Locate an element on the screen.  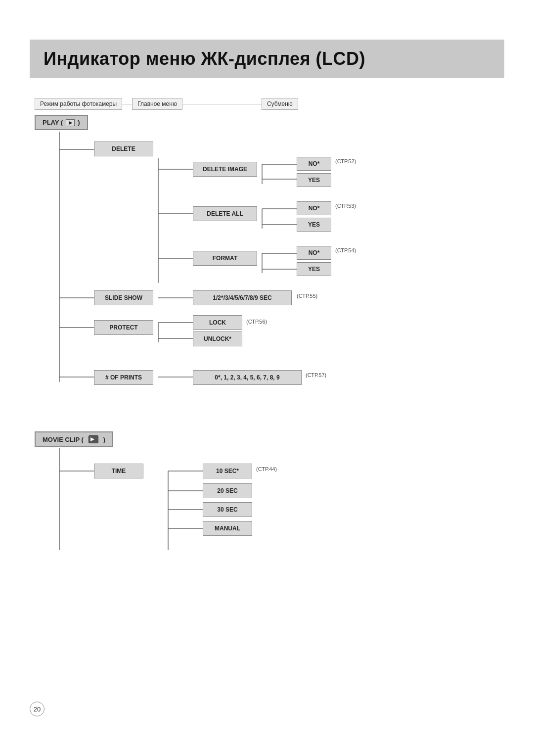
time-node: TIME is located at coordinates (119, 471).